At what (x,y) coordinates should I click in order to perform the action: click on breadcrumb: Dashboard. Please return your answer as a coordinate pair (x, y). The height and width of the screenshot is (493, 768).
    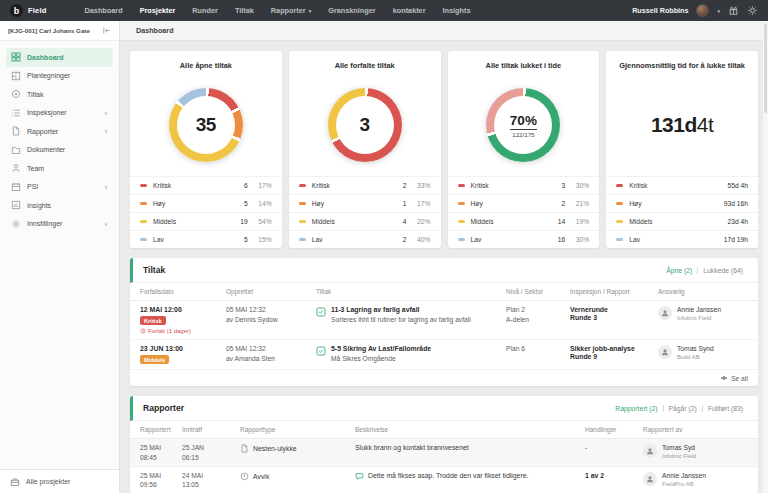
    Looking at the image, I should click on (155, 30).